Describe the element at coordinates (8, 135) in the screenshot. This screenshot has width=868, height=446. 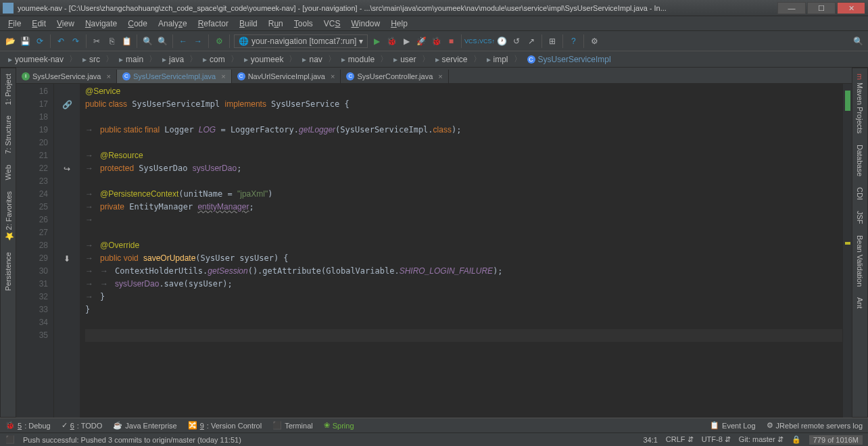
I see `rail-structure: 7: Structure` at that location.